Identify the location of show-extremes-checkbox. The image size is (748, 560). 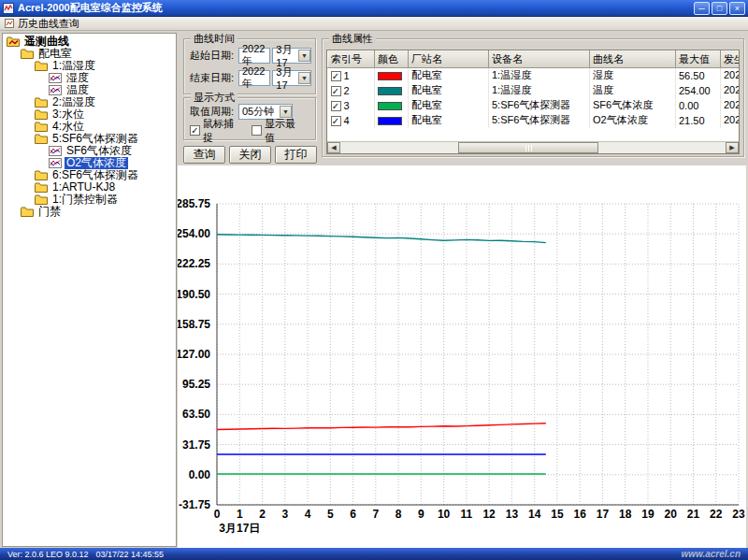
(256, 131).